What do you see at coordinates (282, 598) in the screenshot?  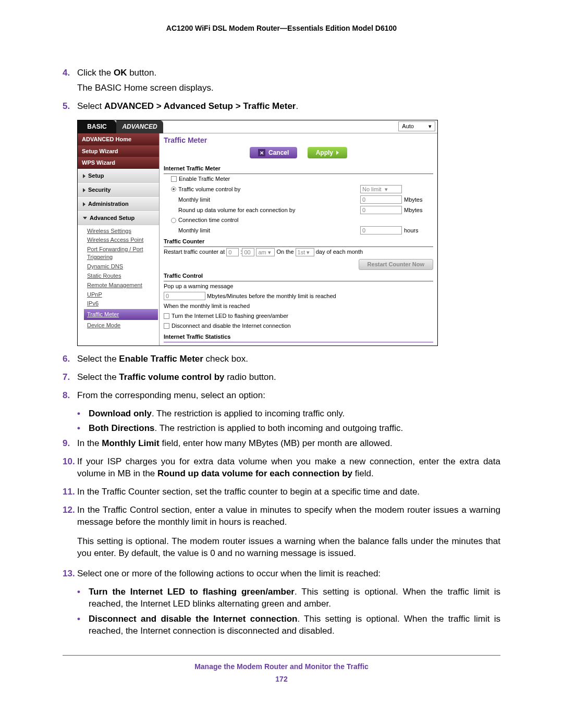 I see `step-13-bullet-1: • Turn the Internet LED to flashing gree…` at bounding box center [282, 598].